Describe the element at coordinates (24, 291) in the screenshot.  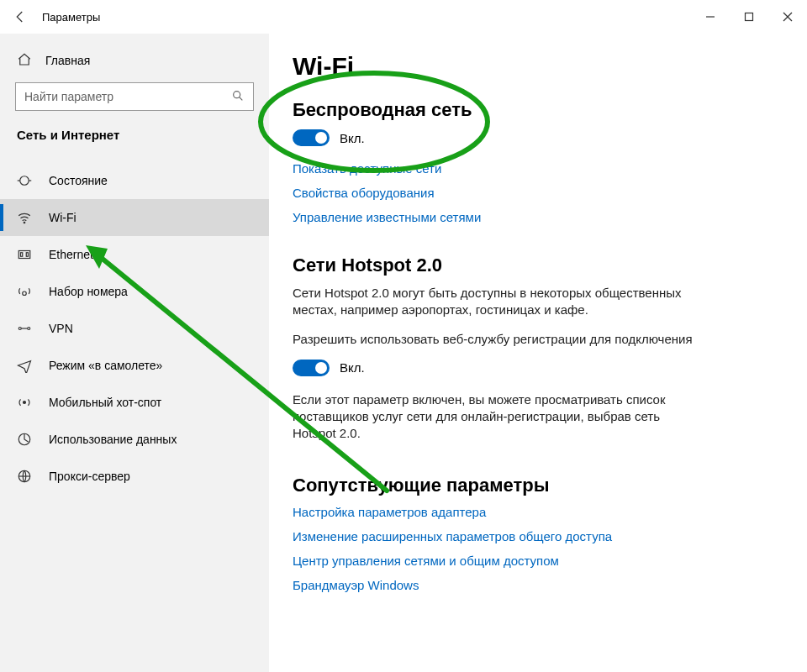
I see `dialup-icon` at that location.